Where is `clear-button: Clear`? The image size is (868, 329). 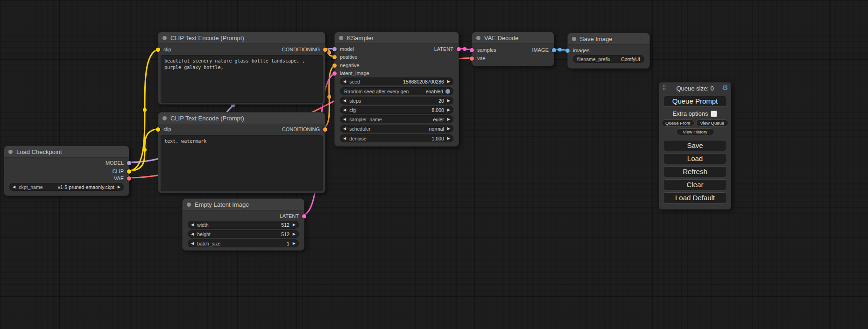 clear-button: Clear is located at coordinates (695, 185).